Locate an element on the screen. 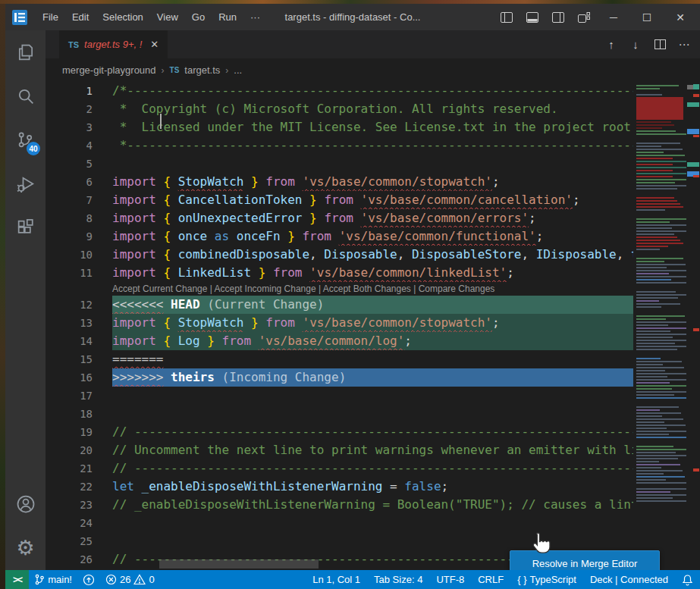 This screenshot has width=700, height=589. code-line-21: 21// -----------------------------------… is located at coordinates (340, 468).